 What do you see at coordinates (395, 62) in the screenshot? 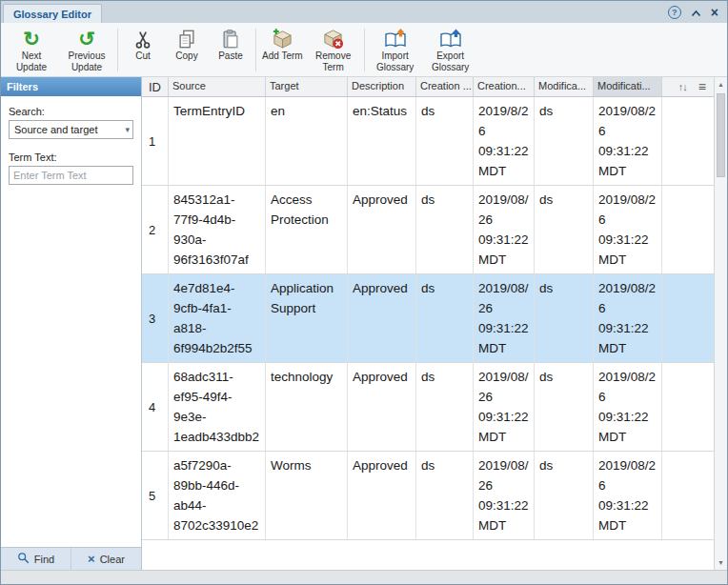
I see `import-glossary-label: Import Glossary` at bounding box center [395, 62].